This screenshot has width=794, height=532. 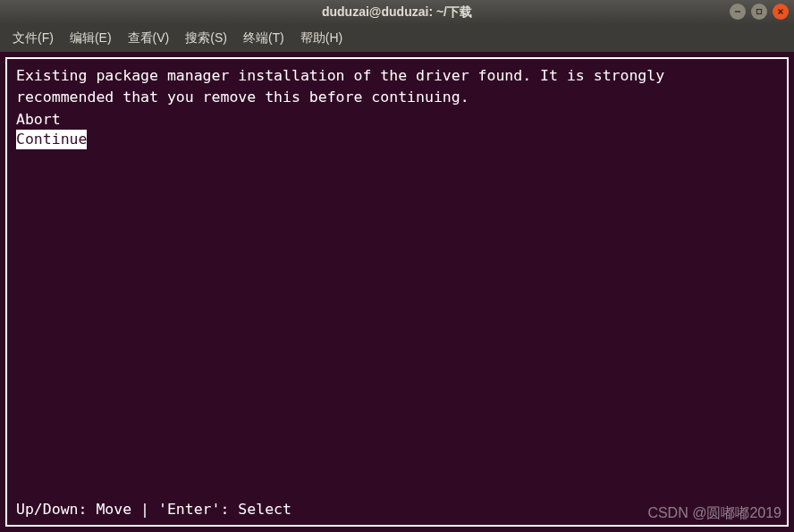 I want to click on menu-terminal: 终端(T), so click(x=264, y=38).